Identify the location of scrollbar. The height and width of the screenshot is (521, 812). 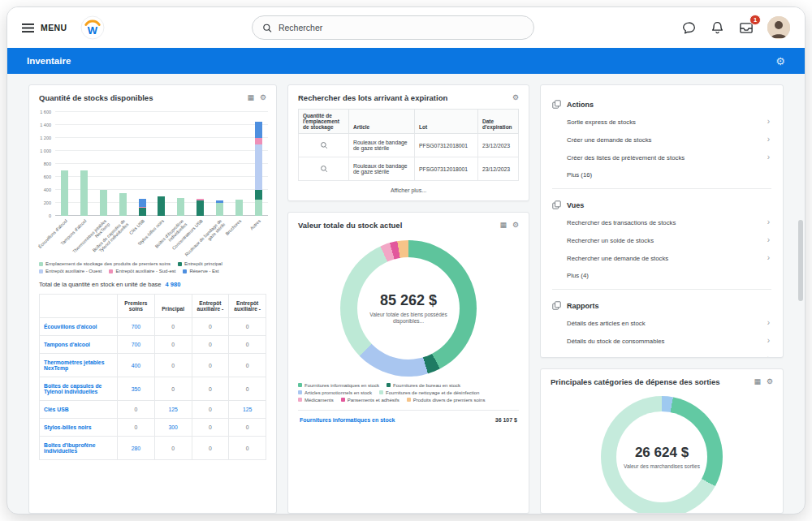
(801, 295).